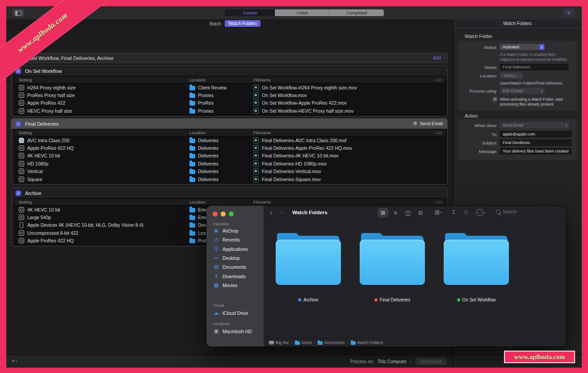 This screenshot has height=373, width=588. What do you see at coordinates (431, 361) in the screenshot?
I see `start-batch-button: Start Batch` at bounding box center [431, 361].